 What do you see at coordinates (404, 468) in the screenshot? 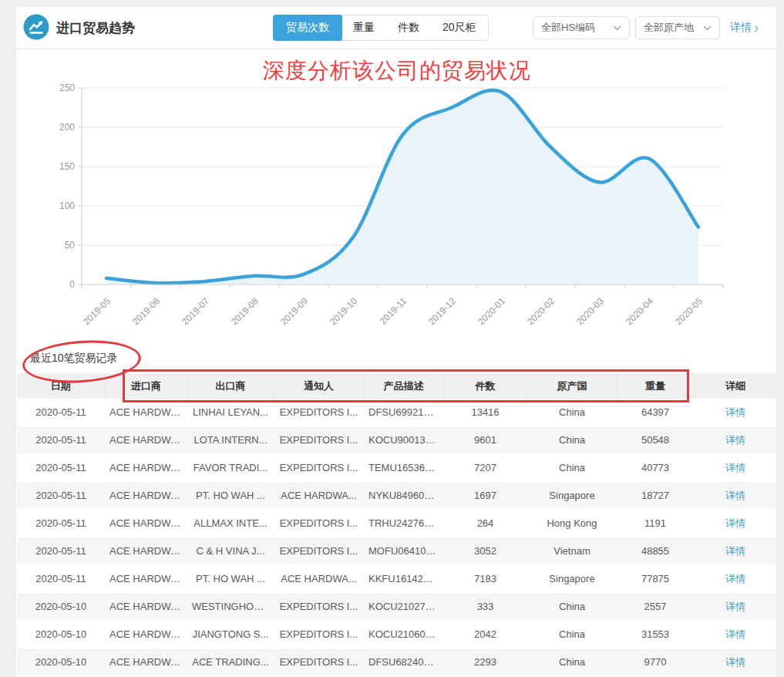
I see `cell-product-desc: TEMU1653643...` at bounding box center [404, 468].